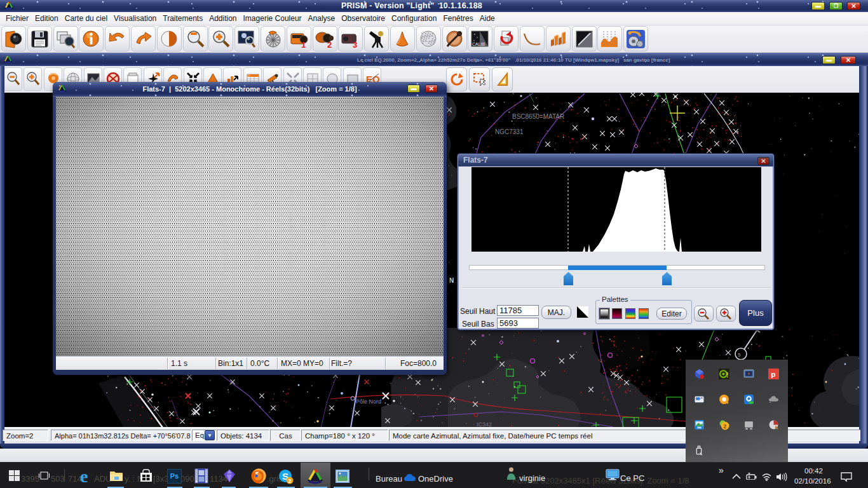 This screenshot has width=868, height=488. What do you see at coordinates (304, 44) in the screenshot?
I see `svg-text: 1` at bounding box center [304, 44].